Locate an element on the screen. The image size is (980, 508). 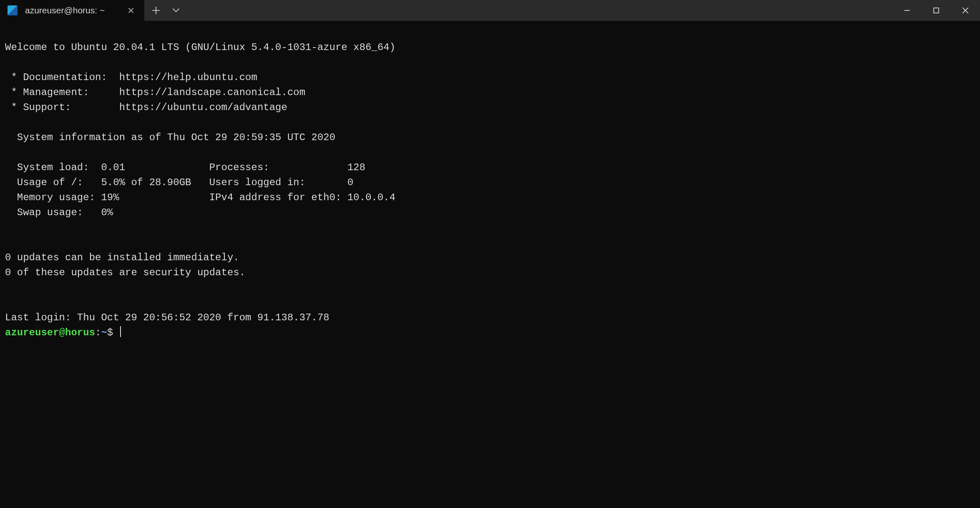
motd-sysinfo-row: Memory usage: 19% IPv4 address for eth0:… is located at coordinates (200, 198).